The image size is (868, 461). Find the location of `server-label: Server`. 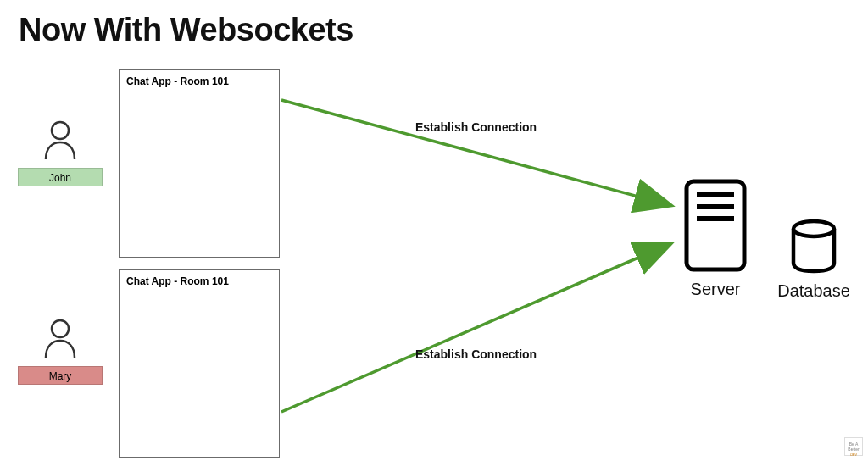

server-label: Server is located at coordinates (715, 290).